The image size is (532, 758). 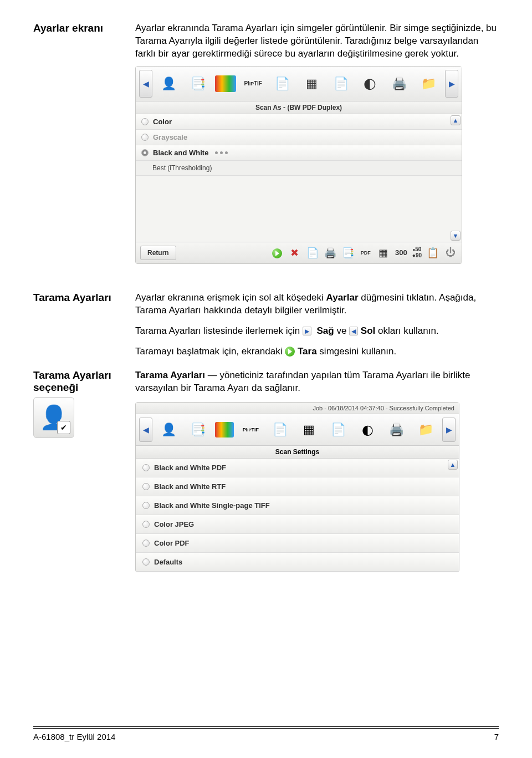 I want to click on footer-list-icon: 📋, so click(x=433, y=253).